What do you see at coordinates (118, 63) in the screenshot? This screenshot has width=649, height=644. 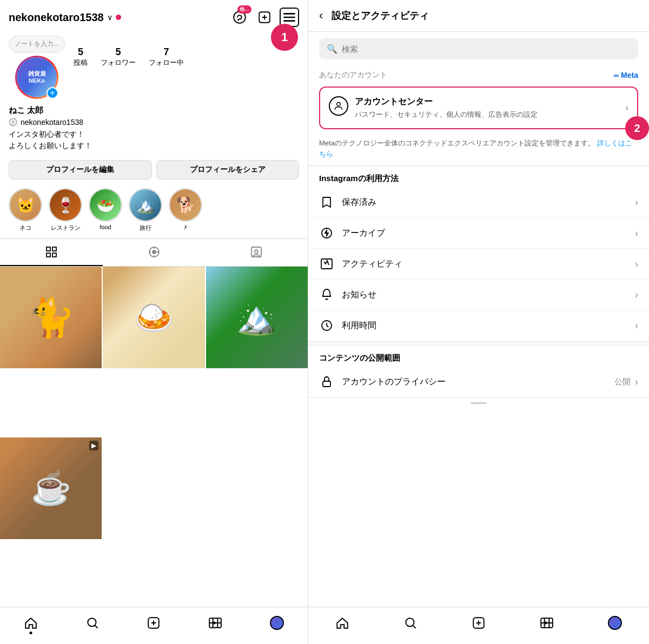 I see `followers-label: フォロワー` at bounding box center [118, 63].